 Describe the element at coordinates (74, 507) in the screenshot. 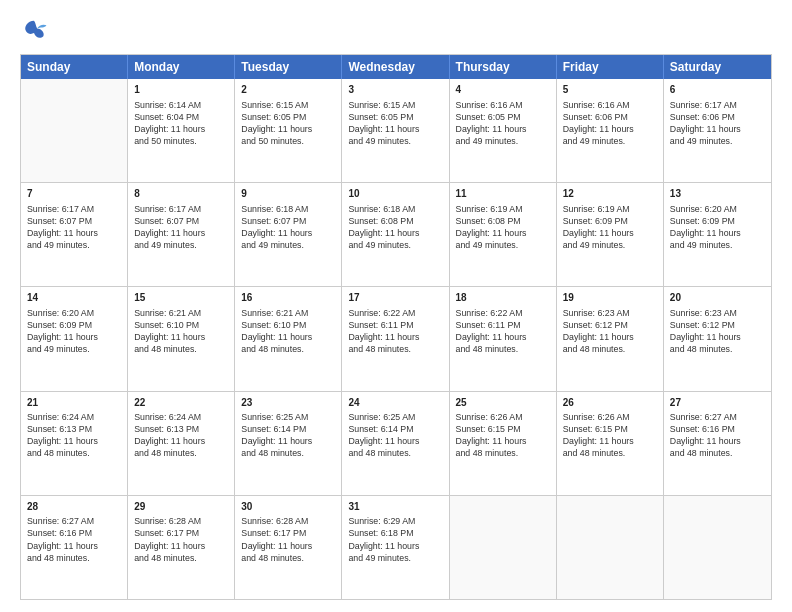

I see `day-number: 28` at that location.